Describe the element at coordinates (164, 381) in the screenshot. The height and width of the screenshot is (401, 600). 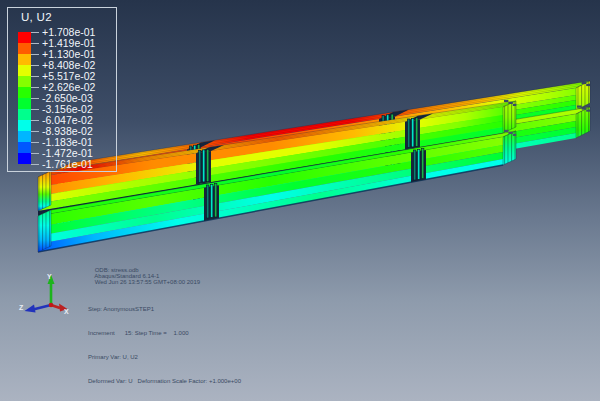
I see `deformed-var-line: Deformed Var: U Deformation Scale Factor…` at that location.